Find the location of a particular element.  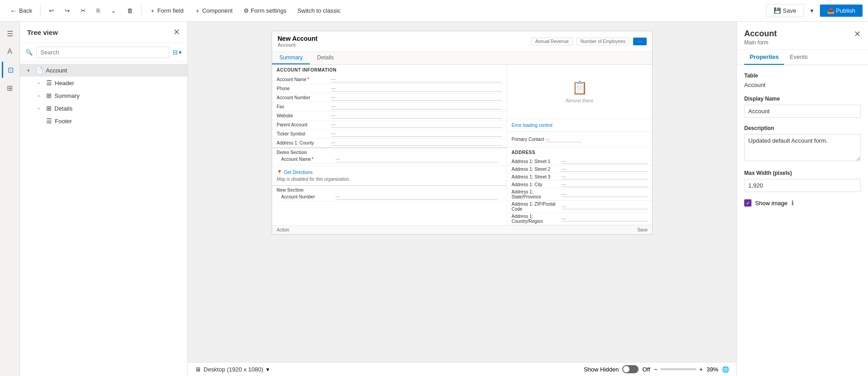

addr-city: Address 1: City — is located at coordinates (580, 185).